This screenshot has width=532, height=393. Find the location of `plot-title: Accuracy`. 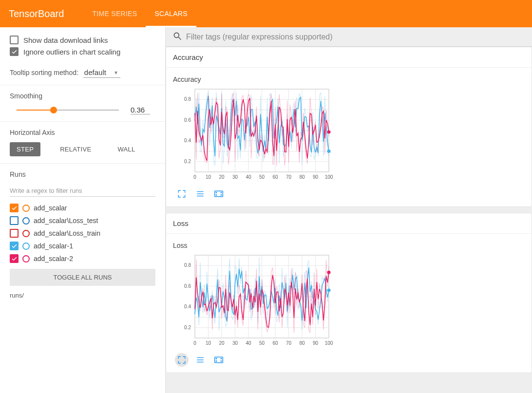

plot-title: Accuracy is located at coordinates (349, 79).